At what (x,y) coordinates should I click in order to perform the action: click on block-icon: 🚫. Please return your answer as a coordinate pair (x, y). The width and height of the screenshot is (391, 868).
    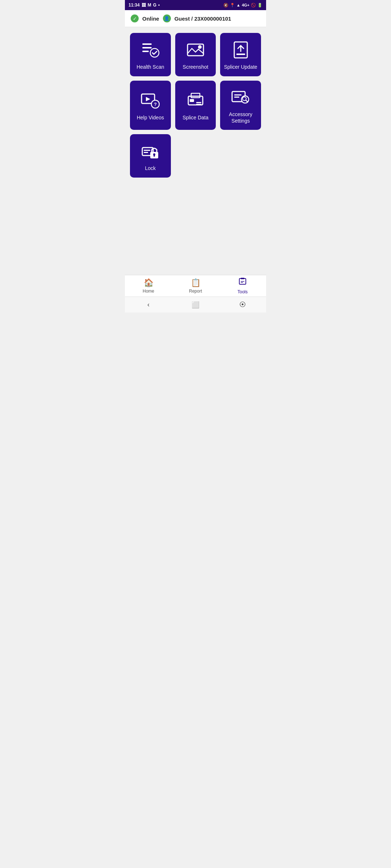
    Looking at the image, I should click on (253, 5).